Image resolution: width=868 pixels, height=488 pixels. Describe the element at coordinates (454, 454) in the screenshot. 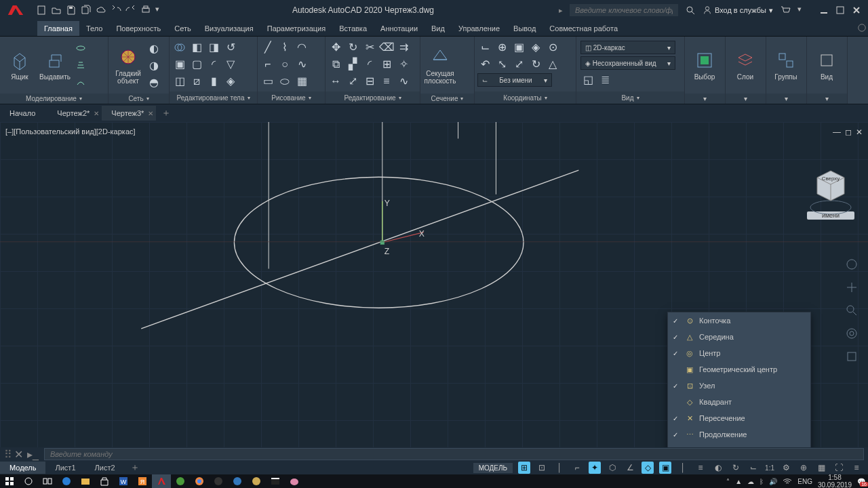

I see `command-input` at that location.